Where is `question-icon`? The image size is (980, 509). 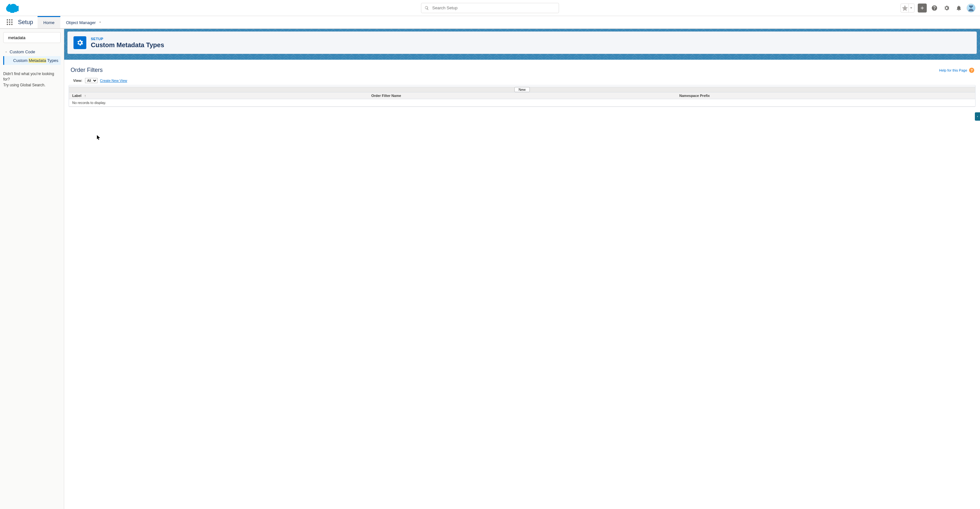 question-icon is located at coordinates (934, 8).